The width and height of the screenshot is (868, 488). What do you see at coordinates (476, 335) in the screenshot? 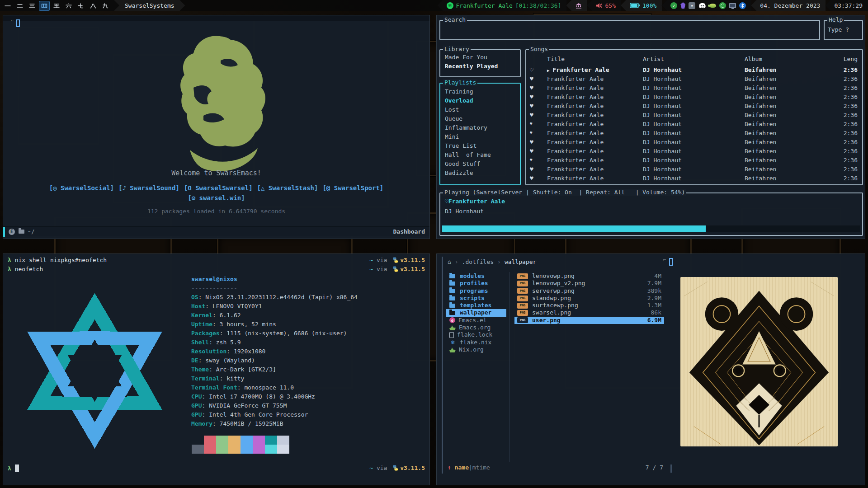
I see `list-item-flake.lock: flake.lock` at bounding box center [476, 335].